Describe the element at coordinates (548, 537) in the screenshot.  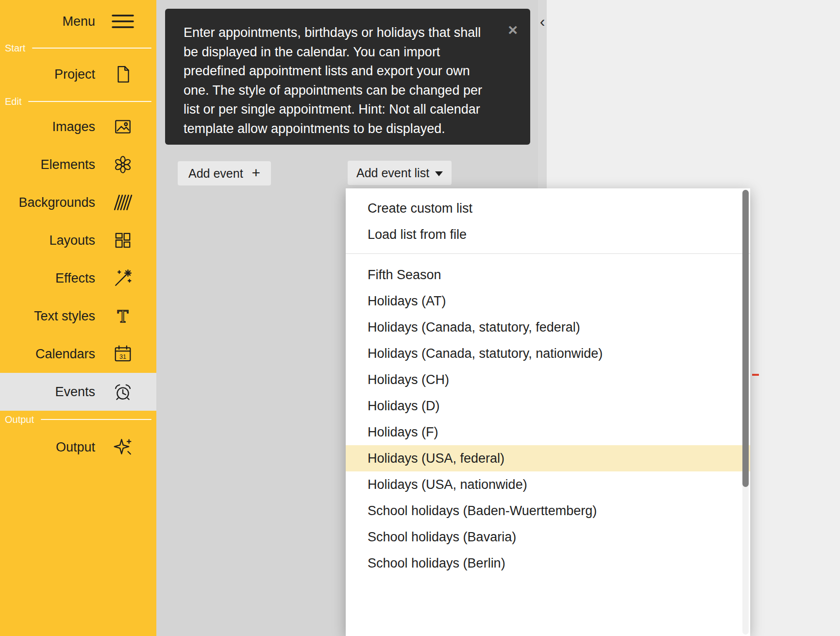
I see `dropdown-item: School holidays (Bavaria)` at that location.